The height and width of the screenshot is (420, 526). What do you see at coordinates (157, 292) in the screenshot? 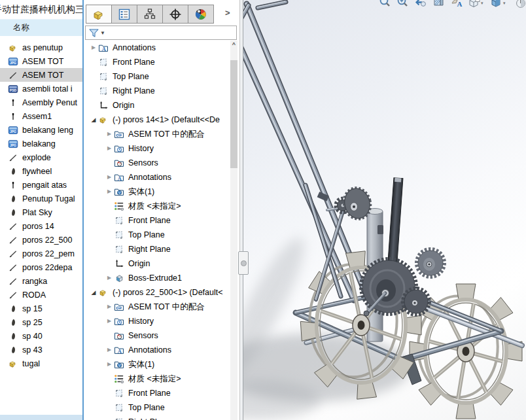
I see `tree-item: ◢ (-) poros 22_500<1> (Default<` at bounding box center [157, 292].